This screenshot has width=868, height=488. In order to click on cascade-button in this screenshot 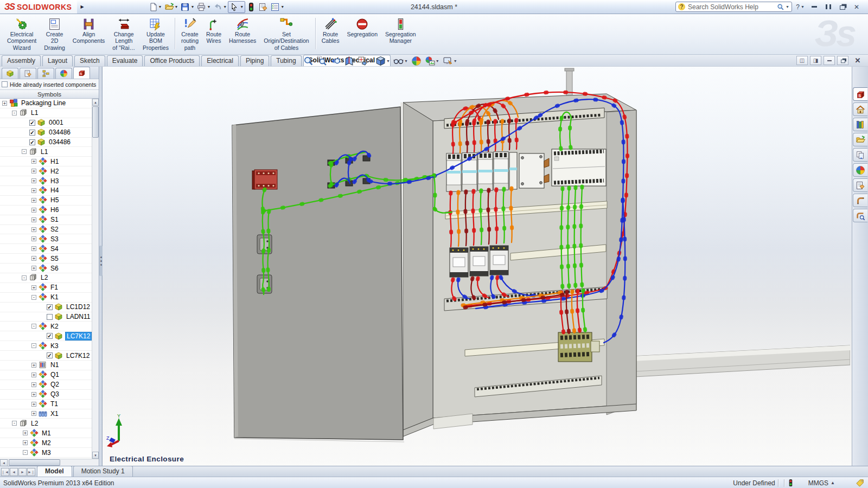, I will do `click(843, 7)`.